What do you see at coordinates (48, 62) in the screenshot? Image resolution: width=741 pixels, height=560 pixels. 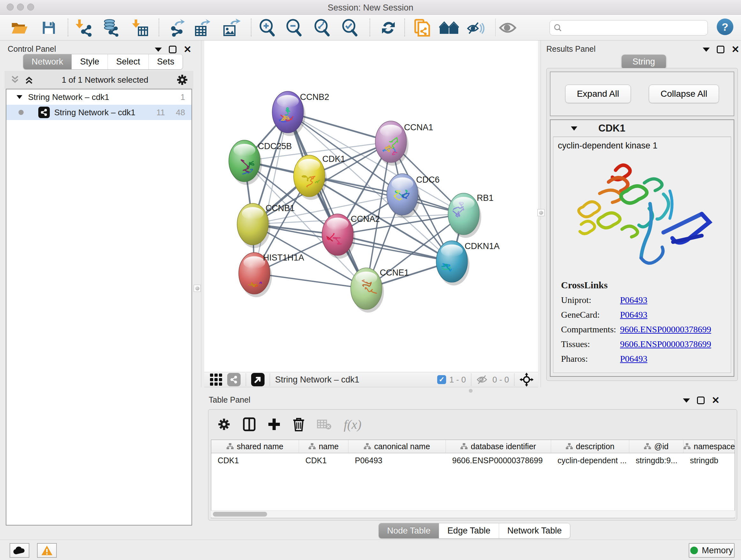 I see `tab-network: Network` at bounding box center [48, 62].